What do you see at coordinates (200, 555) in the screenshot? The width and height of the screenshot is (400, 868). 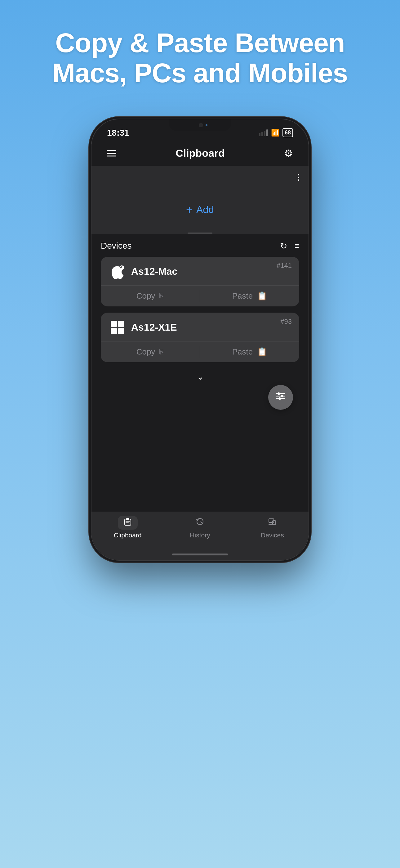 I see `home-bar` at bounding box center [200, 555].